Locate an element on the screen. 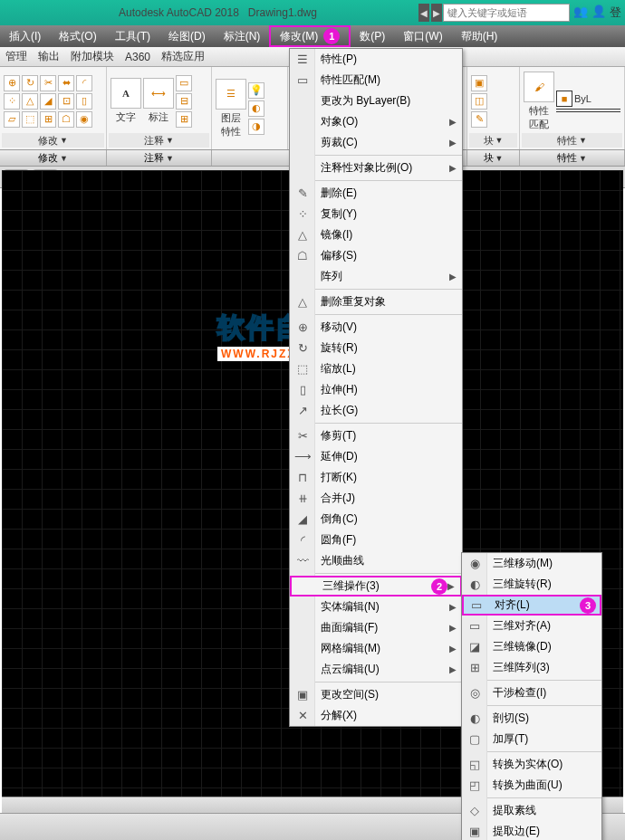 This screenshot has width=625, height=840. linetype-preview is located at coordinates (589, 112).